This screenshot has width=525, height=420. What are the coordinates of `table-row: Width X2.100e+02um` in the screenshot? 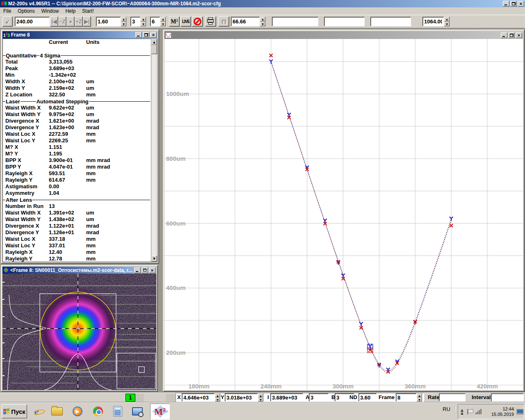 It's located at (77, 82).